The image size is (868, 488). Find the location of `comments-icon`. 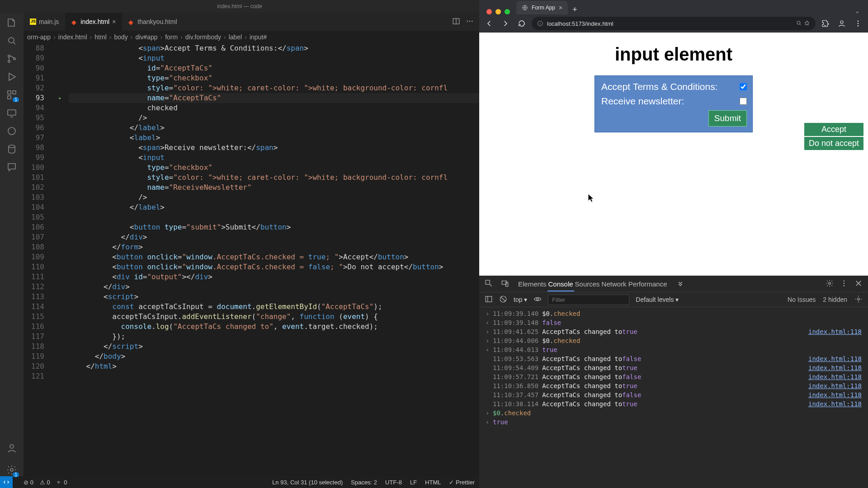

comments-icon is located at coordinates (12, 167).